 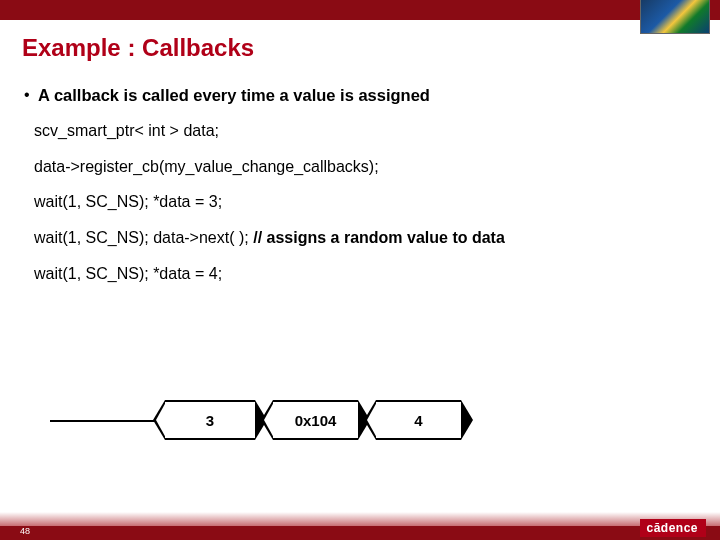 I want to click on wave-cell-2: 0x104, so click(x=316, y=420).